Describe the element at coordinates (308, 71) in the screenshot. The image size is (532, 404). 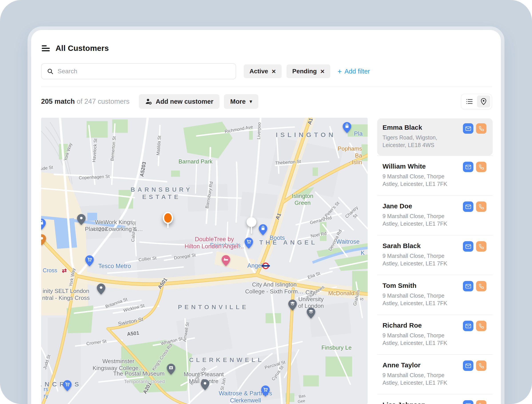
I see `filter-chip-pending: Pending ×` at that location.